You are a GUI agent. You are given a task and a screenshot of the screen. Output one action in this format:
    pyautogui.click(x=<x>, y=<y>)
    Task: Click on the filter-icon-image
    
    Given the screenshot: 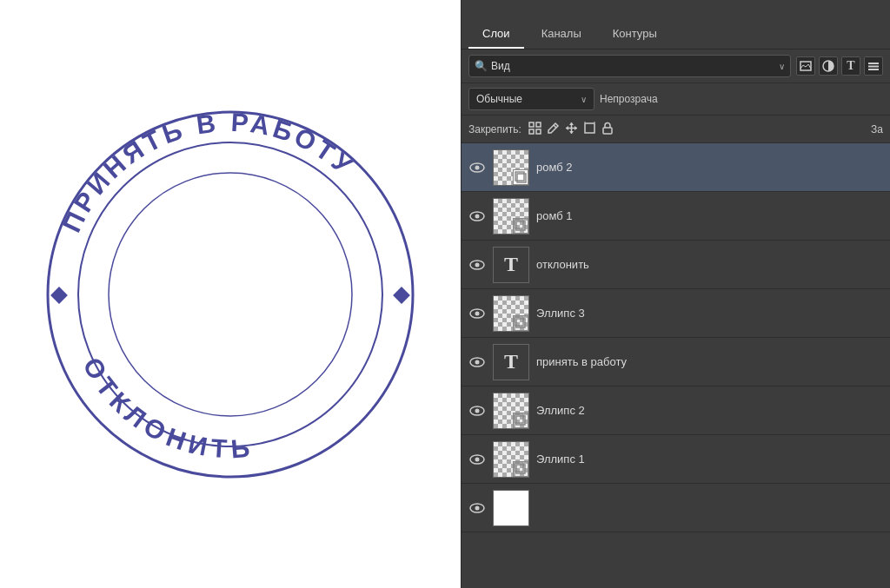 What is the action you would take?
    pyautogui.click(x=806, y=66)
    